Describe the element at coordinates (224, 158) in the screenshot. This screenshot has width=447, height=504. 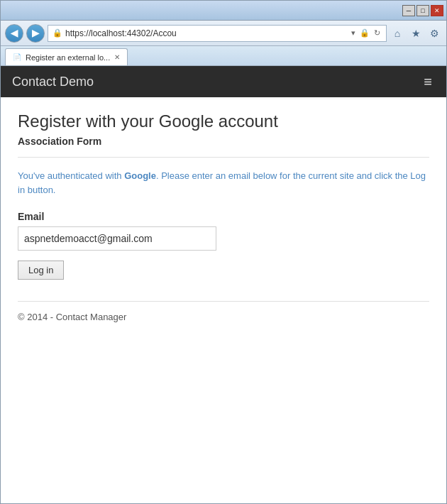
I see `separator-top` at that location.